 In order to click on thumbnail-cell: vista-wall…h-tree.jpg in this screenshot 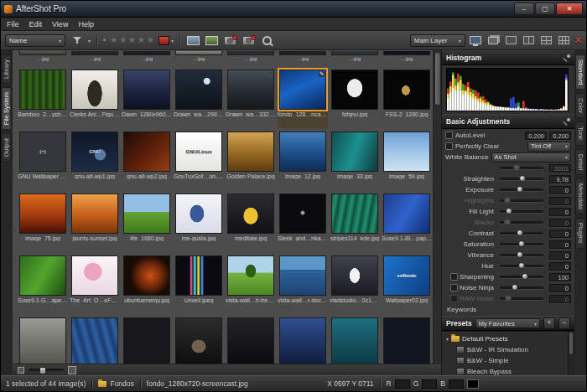, I will do `click(251, 284)`.